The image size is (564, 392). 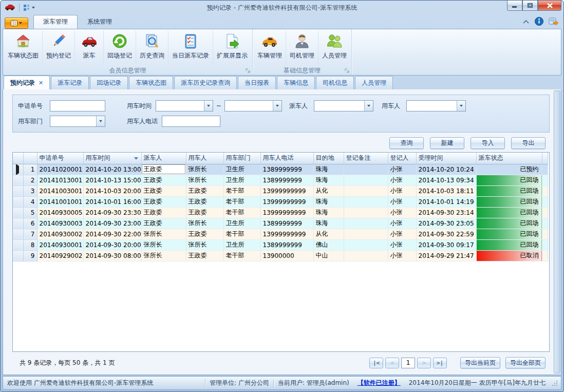 What do you see at coordinates (287, 256) in the screenshot?
I see `cell-phone: 13900000` at bounding box center [287, 256].